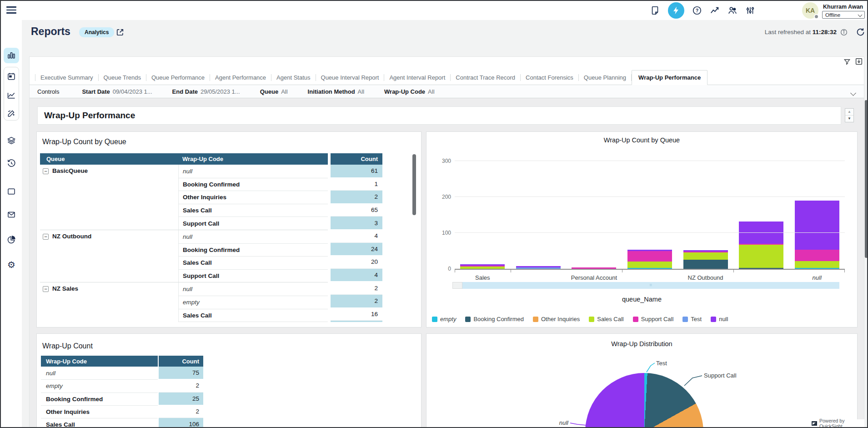 The height and width of the screenshot is (428, 868). I want to click on status-select: Offline, so click(843, 15).